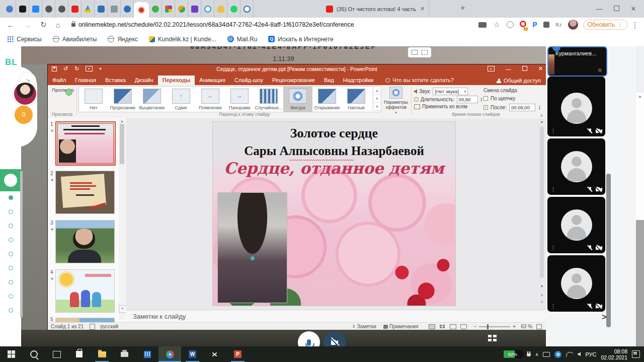  What do you see at coordinates (541, 116) in the screenshot?
I see `collapse-ribbon-icon: ∧` at bounding box center [541, 116].